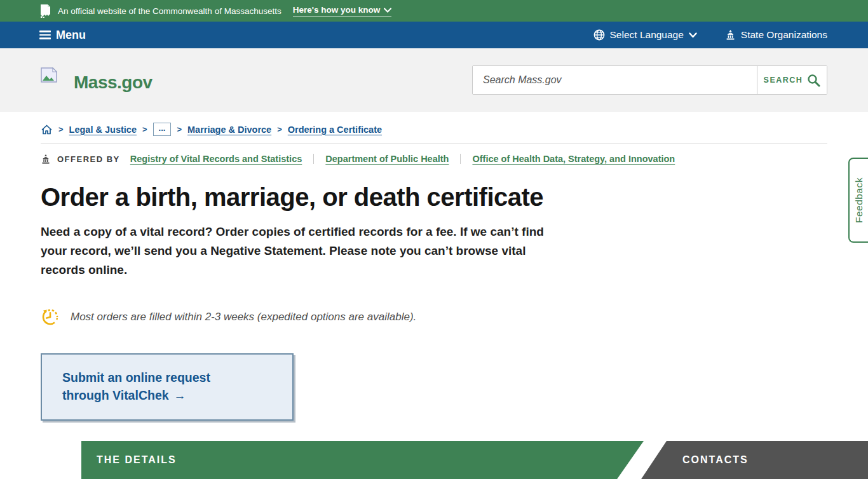  Describe the element at coordinates (170, 11) in the screenshot. I see `official-banner-text: An official website of the Commonwealth …` at that location.